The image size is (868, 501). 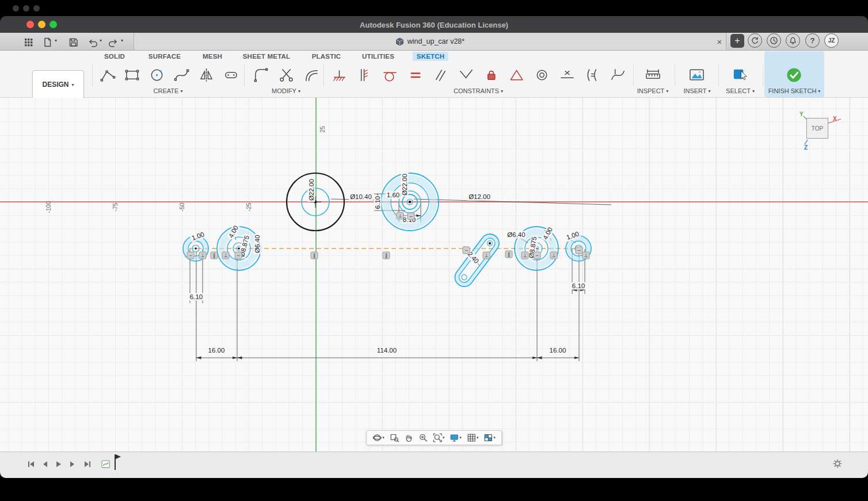 What do you see at coordinates (53, 24) in the screenshot?
I see `window-zoom-button` at bounding box center [53, 24].